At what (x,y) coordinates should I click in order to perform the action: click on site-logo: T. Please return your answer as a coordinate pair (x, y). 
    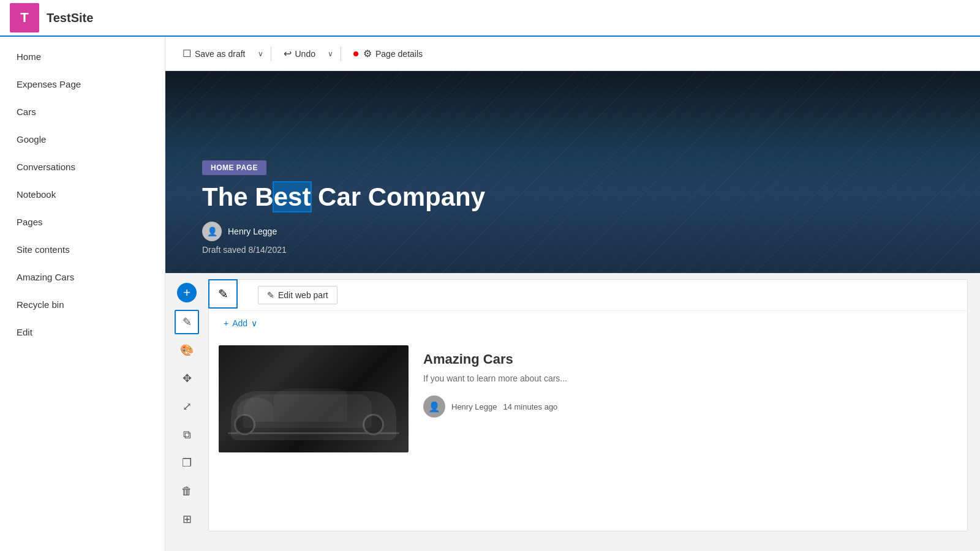
    Looking at the image, I should click on (24, 18).